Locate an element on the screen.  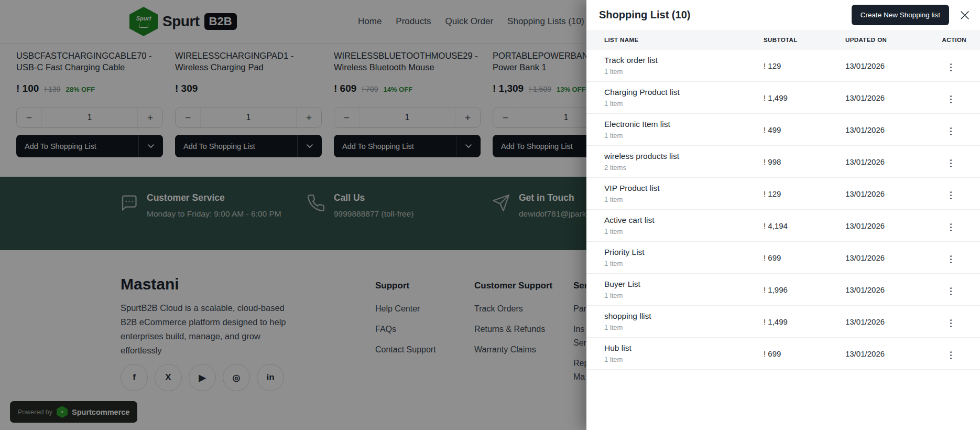
table-row: Active cart list1 item ! 4,194 13/01/202… is located at coordinates (783, 225).